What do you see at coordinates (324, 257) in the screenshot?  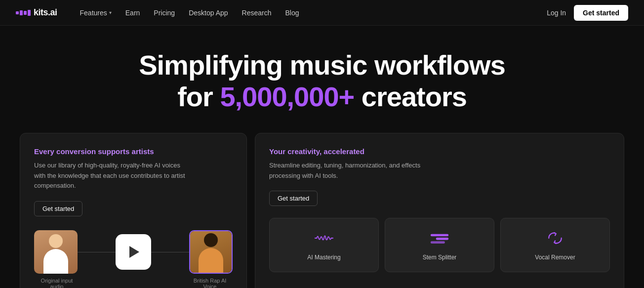 I see `tool-ai-mastering-label: AI Mastering` at bounding box center [324, 257].